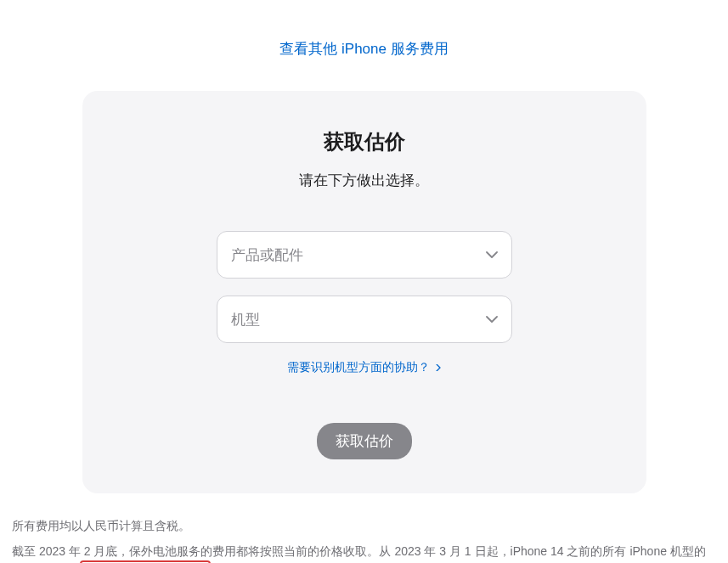 The width and height of the screenshot is (728, 563). I want to click on chevron-right-icon, so click(438, 368).